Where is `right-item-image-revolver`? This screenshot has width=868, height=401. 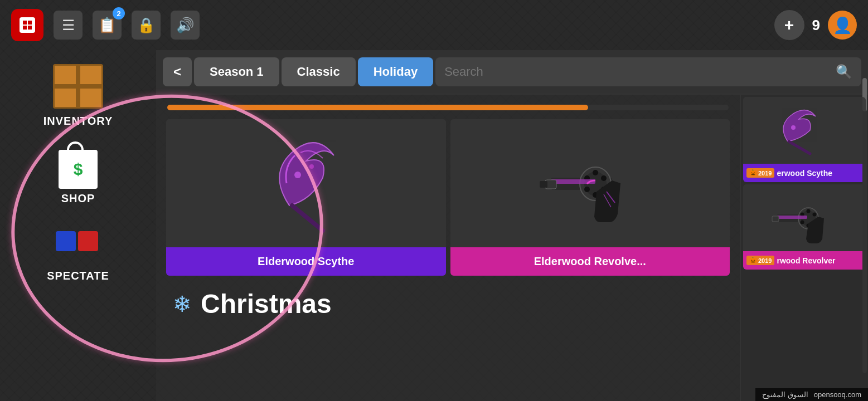
right-item-image-revolver is located at coordinates (804, 218).